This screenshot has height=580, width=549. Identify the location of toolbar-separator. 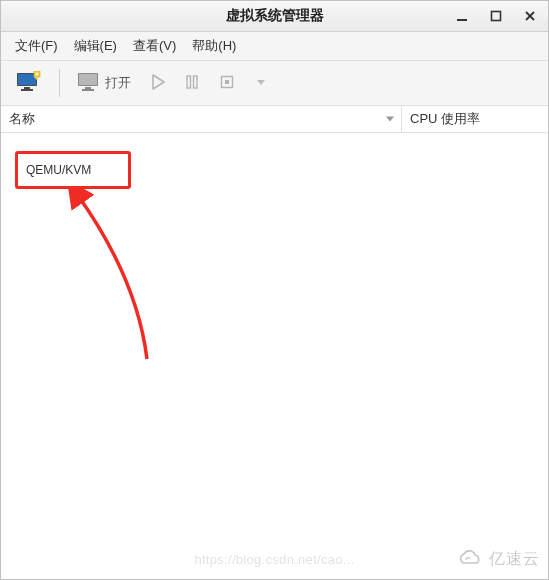
(60, 83).